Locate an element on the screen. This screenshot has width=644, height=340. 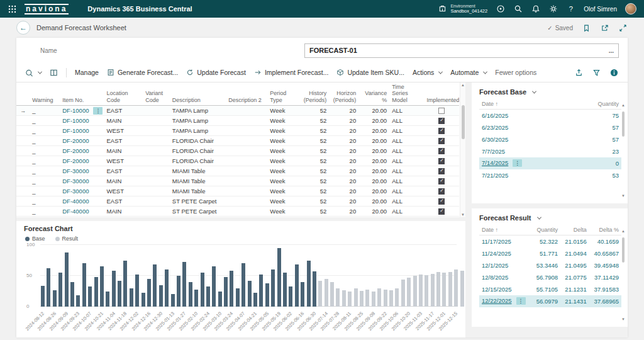
list-item: 12/15/202555.710521.123137.91583 is located at coordinates (550, 290).